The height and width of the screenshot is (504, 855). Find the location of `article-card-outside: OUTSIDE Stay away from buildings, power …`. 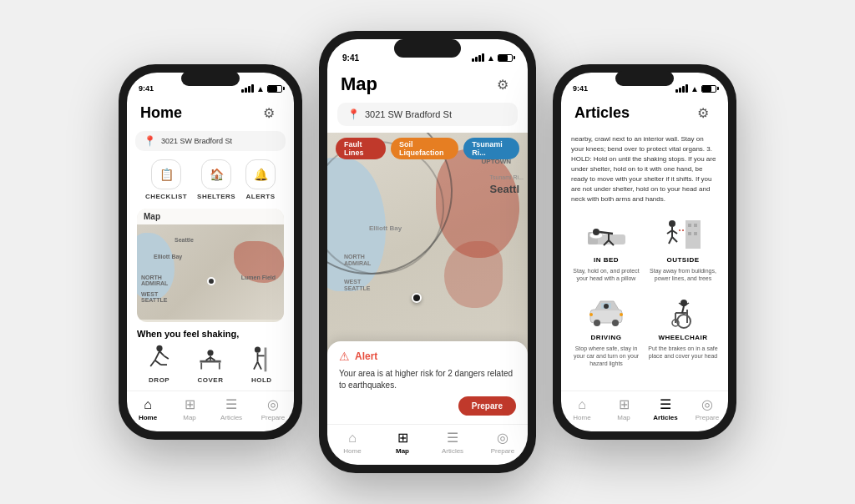

article-card-outside: OUTSIDE Stay away from buildings, power … is located at coordinates (683, 247).